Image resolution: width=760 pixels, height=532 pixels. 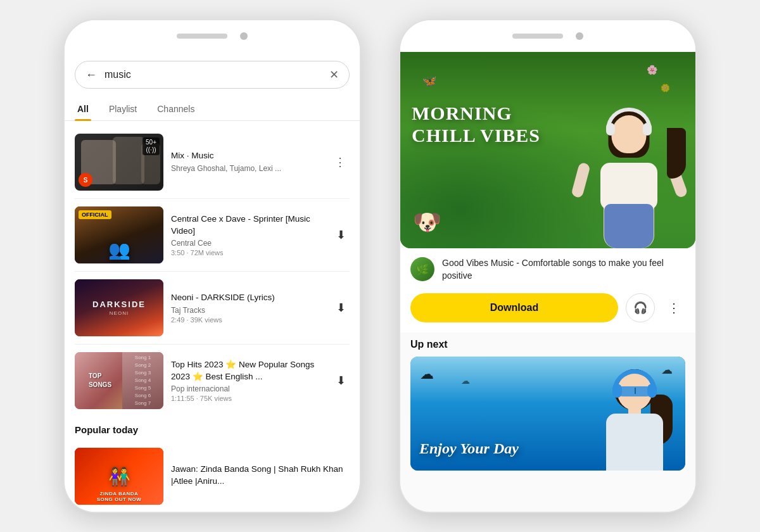 I want to click on result-item-central: 👥 OFFICIAL Central Cee x Dave - Sprinter…, so click(x=212, y=235).